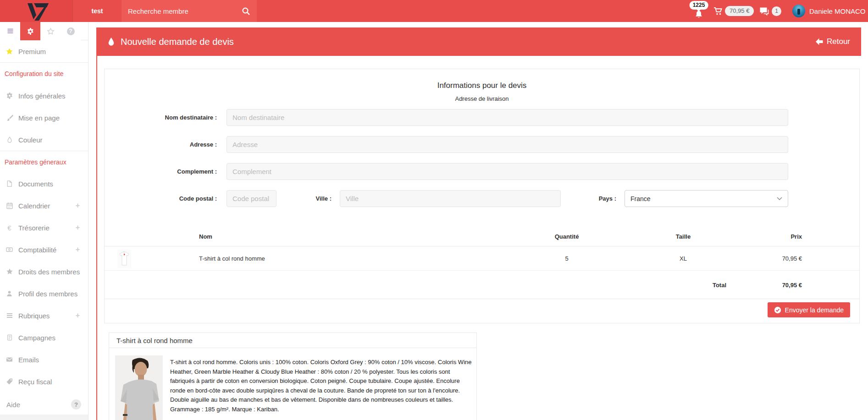 Image resolution: width=868 pixels, height=420 pixels. Describe the element at coordinates (829, 11) in the screenshot. I see `user-menu: Daniele MONACO` at that location.